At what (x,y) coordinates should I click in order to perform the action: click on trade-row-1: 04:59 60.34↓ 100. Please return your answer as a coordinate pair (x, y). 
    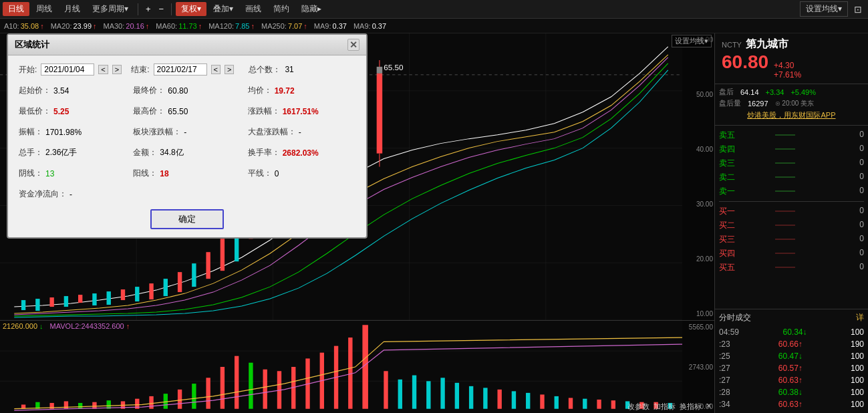
    Looking at the image, I should click on (791, 332).